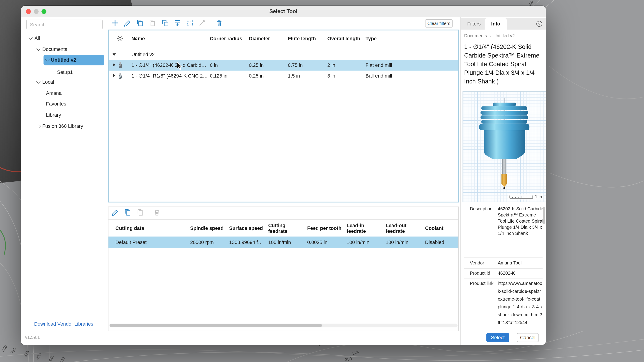 This screenshot has height=362, width=644. What do you see at coordinates (64, 38) in the screenshot?
I see `tree-item-all: All` at bounding box center [64, 38].